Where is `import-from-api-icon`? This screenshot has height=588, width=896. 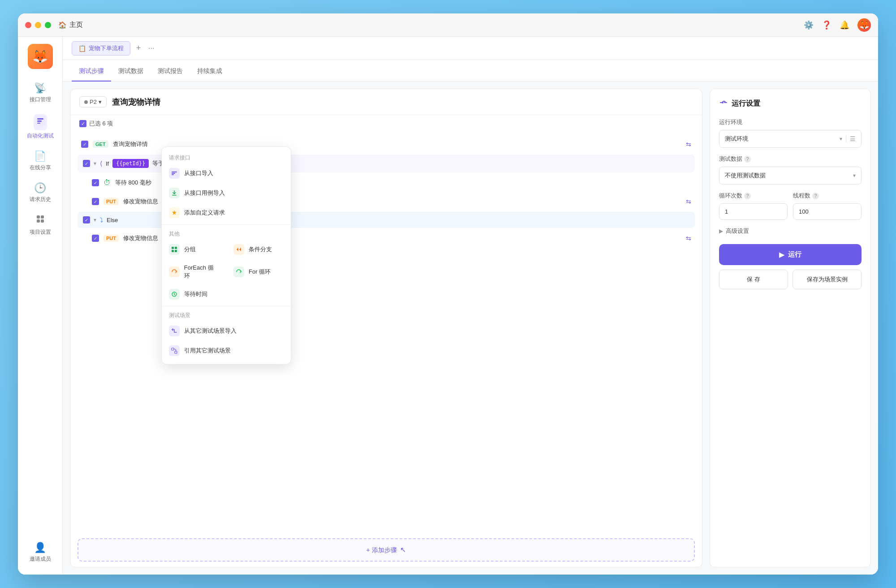
import-from-api-icon is located at coordinates (174, 173).